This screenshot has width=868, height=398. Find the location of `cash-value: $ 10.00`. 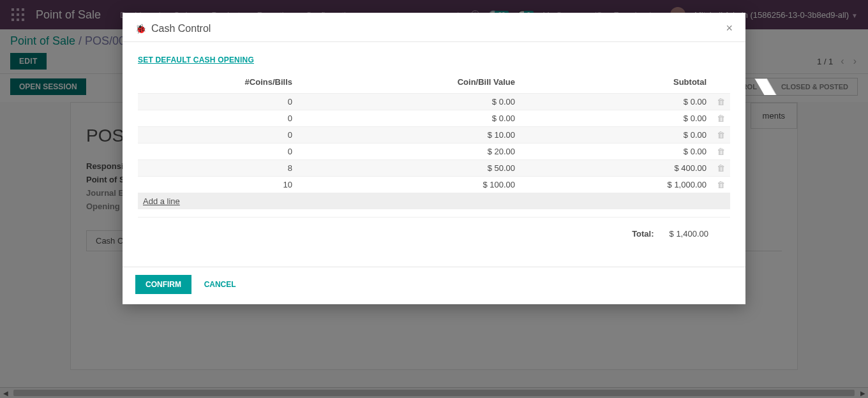

cash-value: $ 10.00 is located at coordinates (408, 135).